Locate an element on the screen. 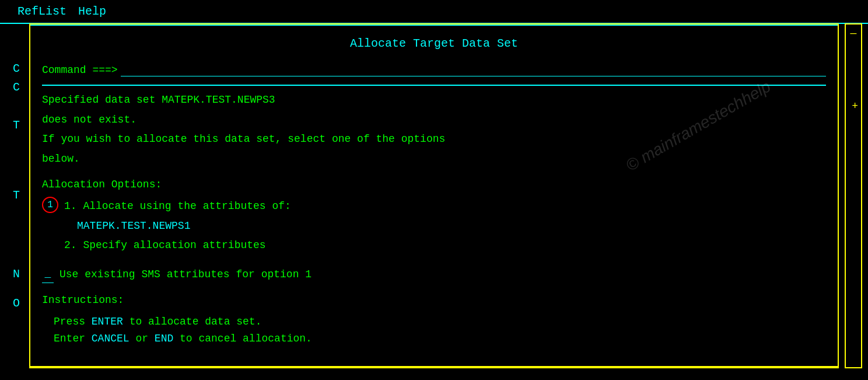  sms-input-field: _ is located at coordinates (48, 274).